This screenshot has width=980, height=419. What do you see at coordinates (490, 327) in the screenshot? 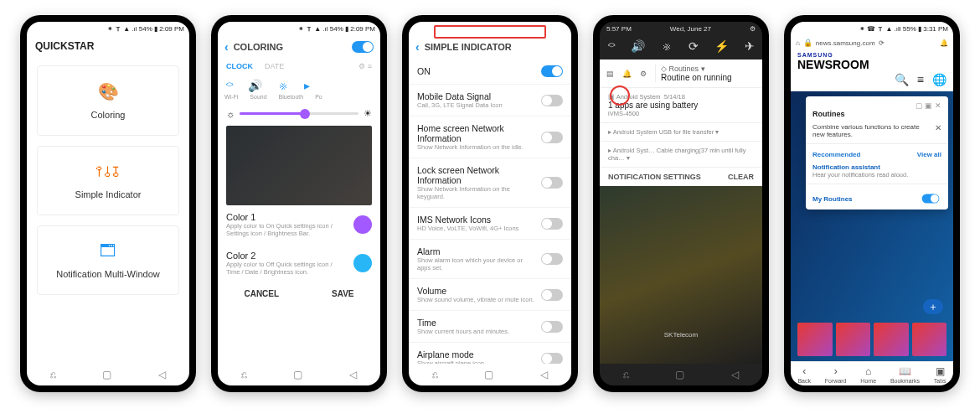
I see `row-time: TimeShow current hours and minutes.` at bounding box center [490, 327].